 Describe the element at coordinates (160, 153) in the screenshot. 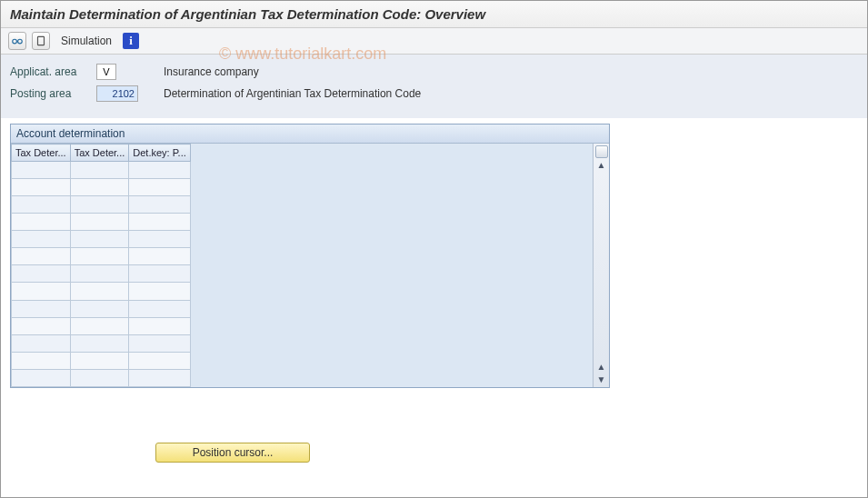

I see `column-header-2: Det.key: P...` at that location.